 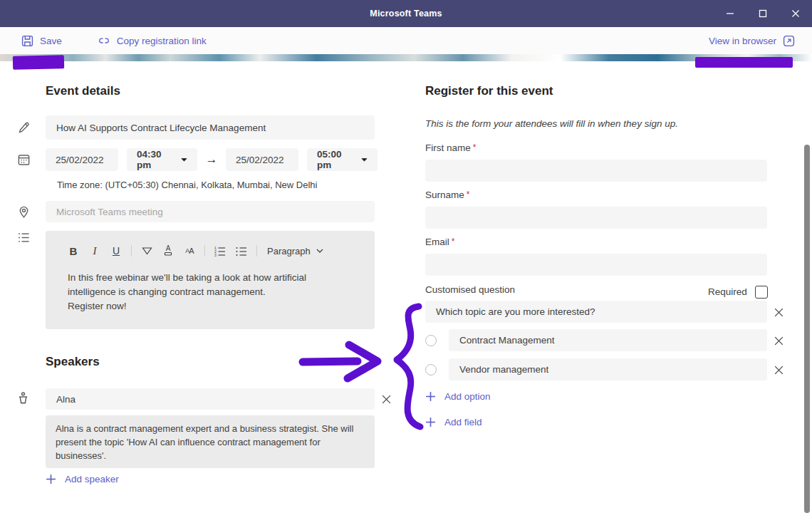 What do you see at coordinates (24, 161) in the screenshot?
I see `calendar-icon` at bounding box center [24, 161].